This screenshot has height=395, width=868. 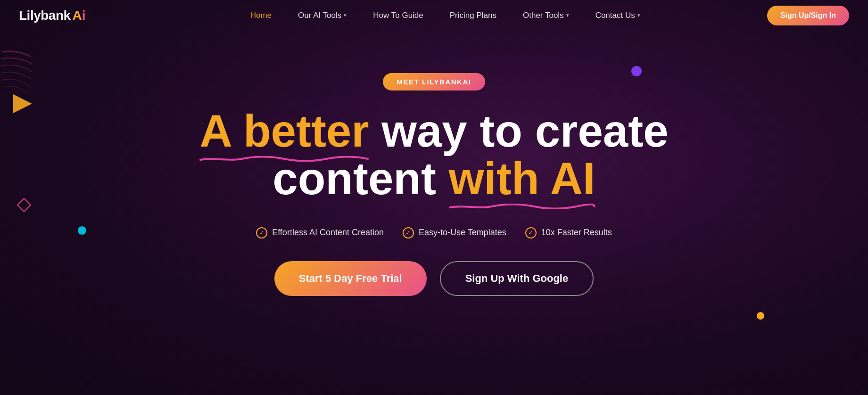 What do you see at coordinates (618, 16) in the screenshot?
I see `nav-item-contact: Contact Us ▾` at bounding box center [618, 16].